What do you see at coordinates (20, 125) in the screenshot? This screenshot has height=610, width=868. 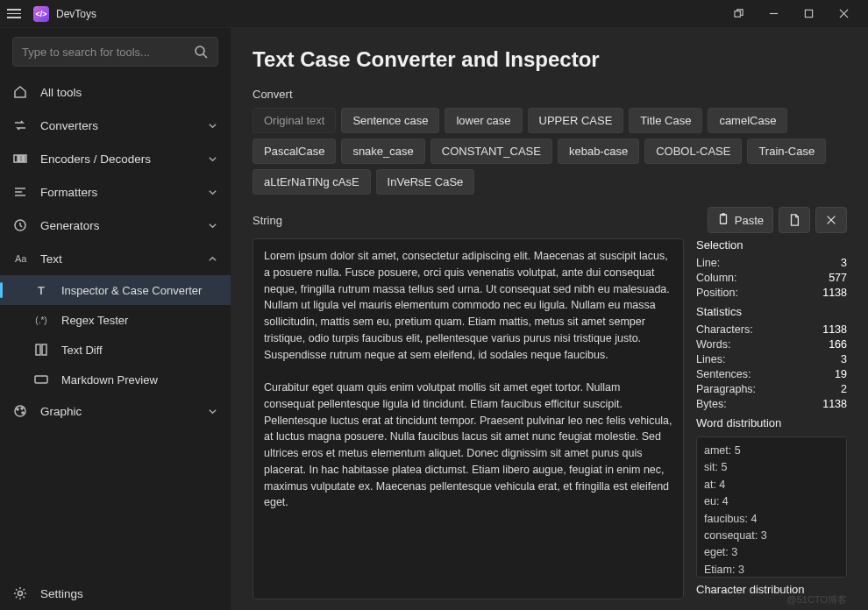 I see `converters-icon` at bounding box center [20, 125].